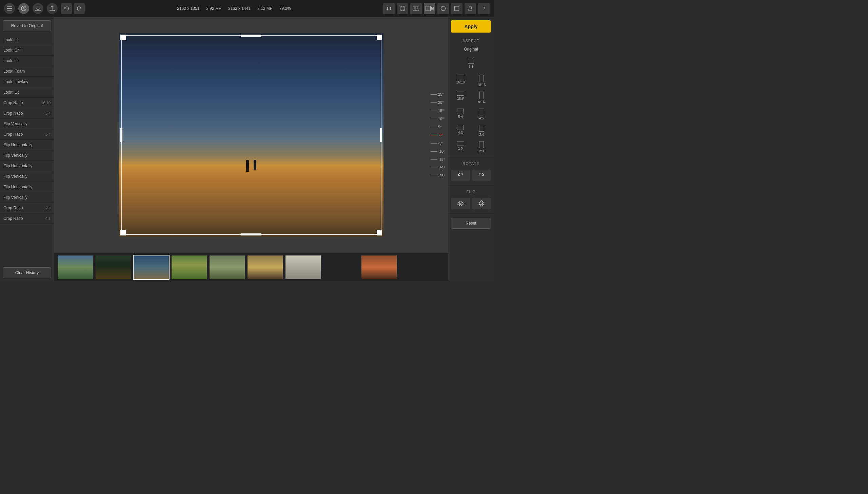 This screenshot has height=494, width=868. What do you see at coordinates (27, 26) in the screenshot?
I see `revert-to-original-button: Revert to Original` at bounding box center [27, 26].